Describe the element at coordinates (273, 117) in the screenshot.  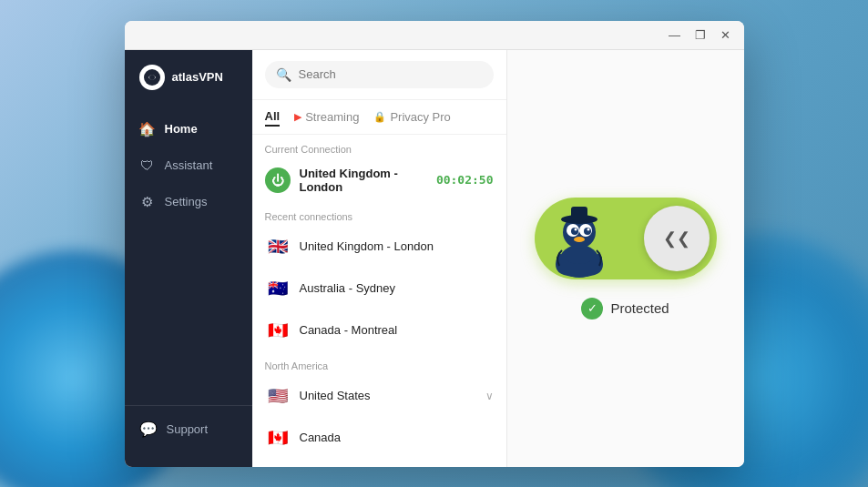
I see `filter-tab-all: All` at that location.